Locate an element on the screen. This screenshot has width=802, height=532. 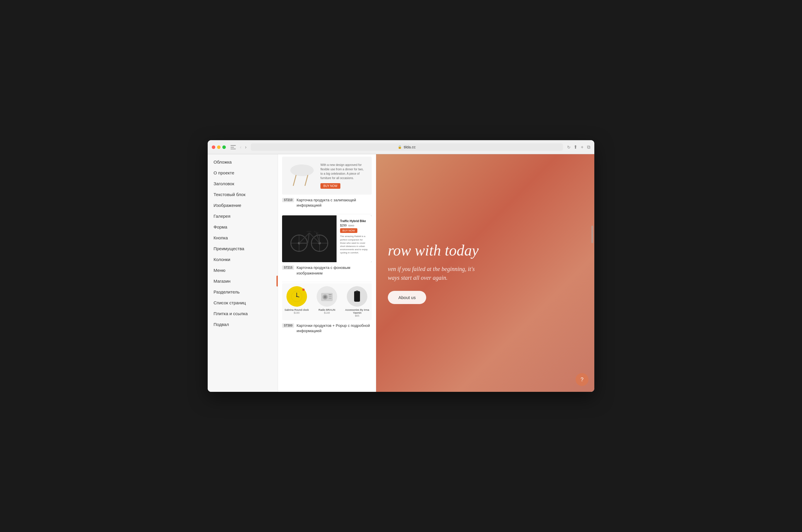
bike-svg is located at coordinates (309, 239).